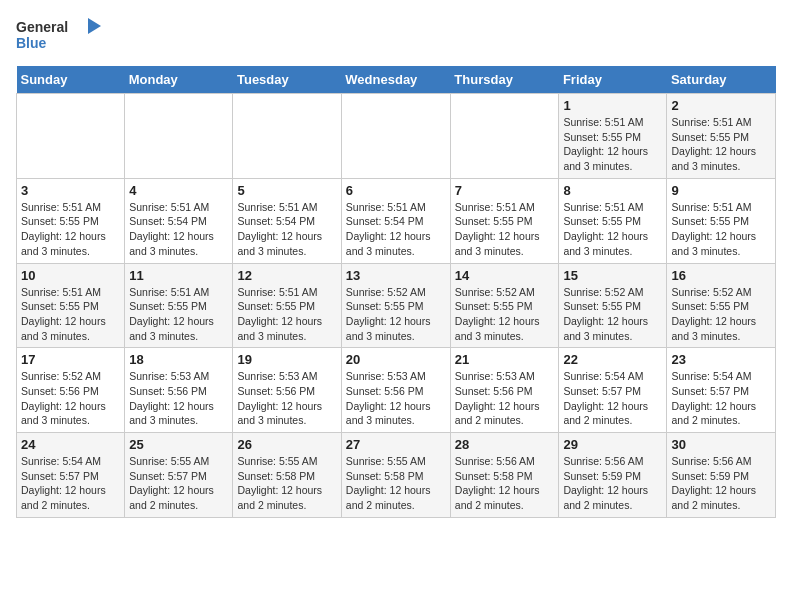  I want to click on calendar-cell: 5Sunrise: 5:51 AM Sunset: 5:54 PM Daylig…, so click(287, 220).